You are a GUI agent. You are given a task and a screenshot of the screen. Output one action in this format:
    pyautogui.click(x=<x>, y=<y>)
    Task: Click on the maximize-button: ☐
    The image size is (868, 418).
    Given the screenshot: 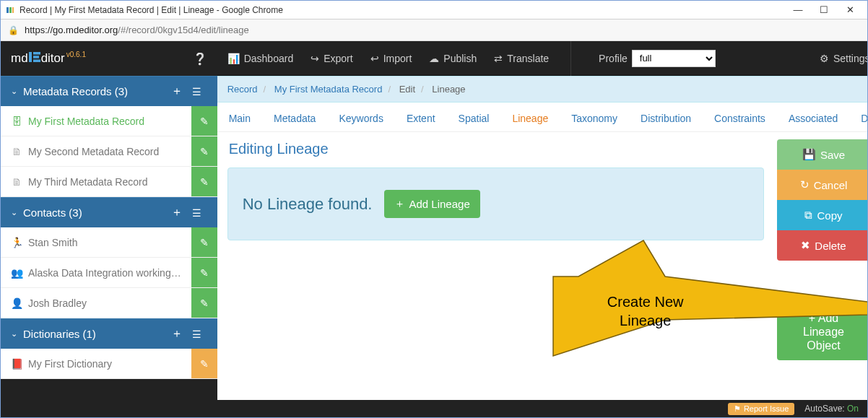 What is the action you would take?
    pyautogui.click(x=824, y=10)
    